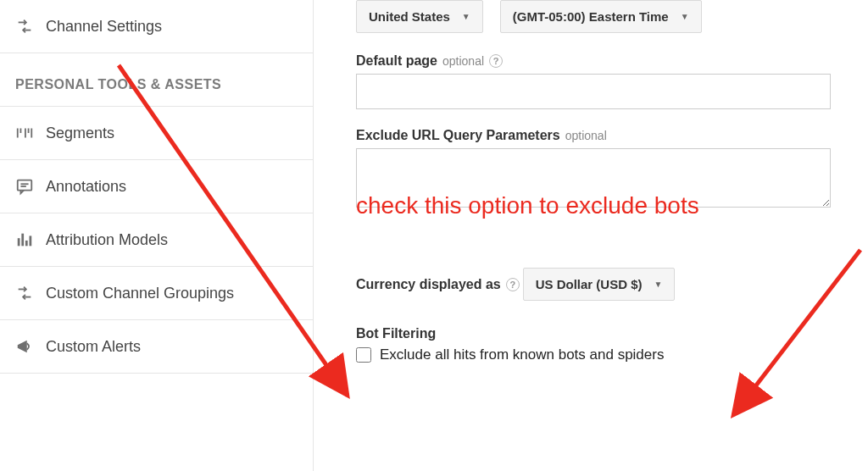 This screenshot has height=471, width=868. Describe the element at coordinates (396, 334) in the screenshot. I see `bot-filtering-label: Bot Filtering` at that location.